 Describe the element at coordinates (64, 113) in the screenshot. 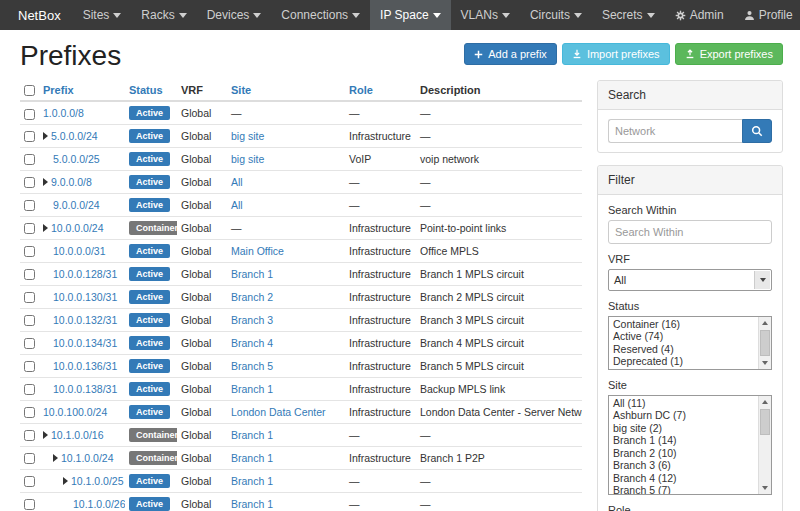

I see `prefix-link: 1.0.0.0/8` at that location.